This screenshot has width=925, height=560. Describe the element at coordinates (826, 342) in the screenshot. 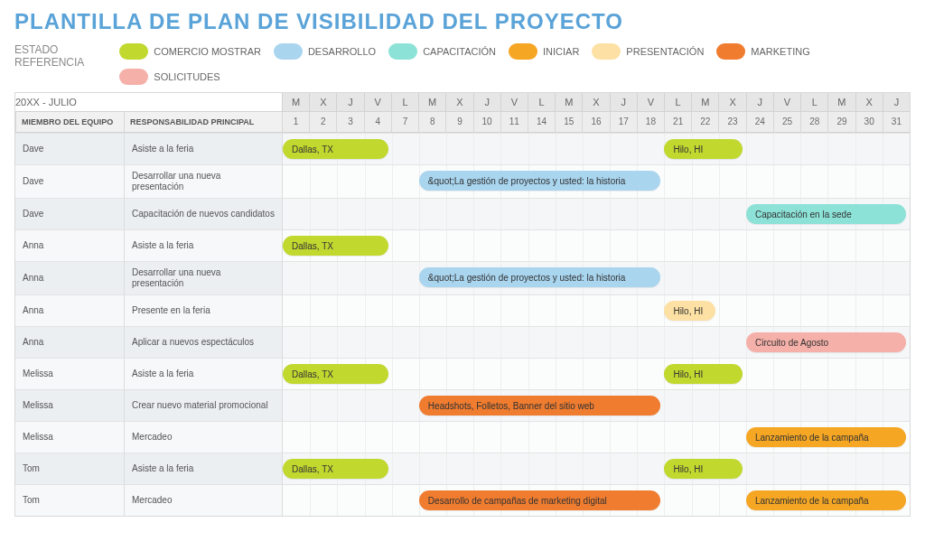

I see `gantt-bar: Circuito de Agosto` at that location.